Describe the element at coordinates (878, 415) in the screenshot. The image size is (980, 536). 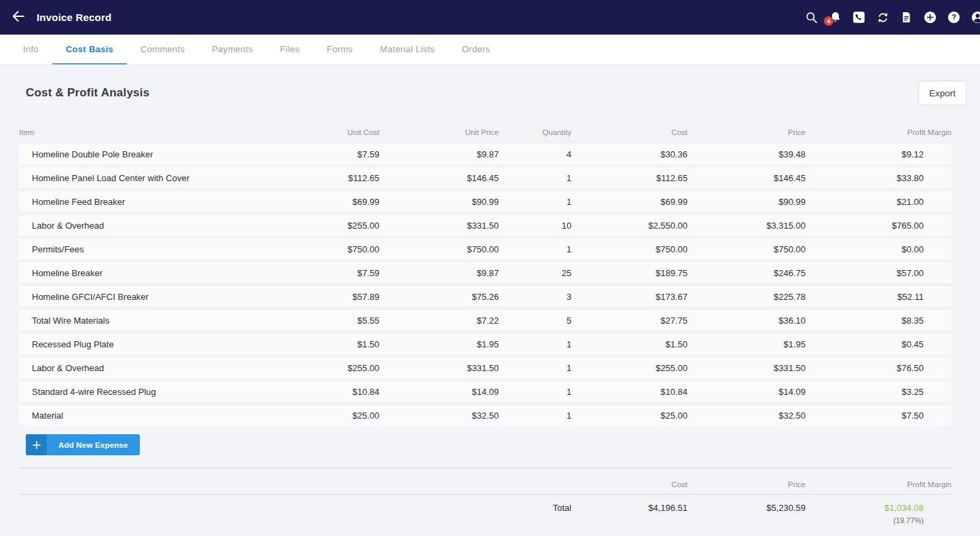
I see `profit-margin-cell: $7.50` at that location.